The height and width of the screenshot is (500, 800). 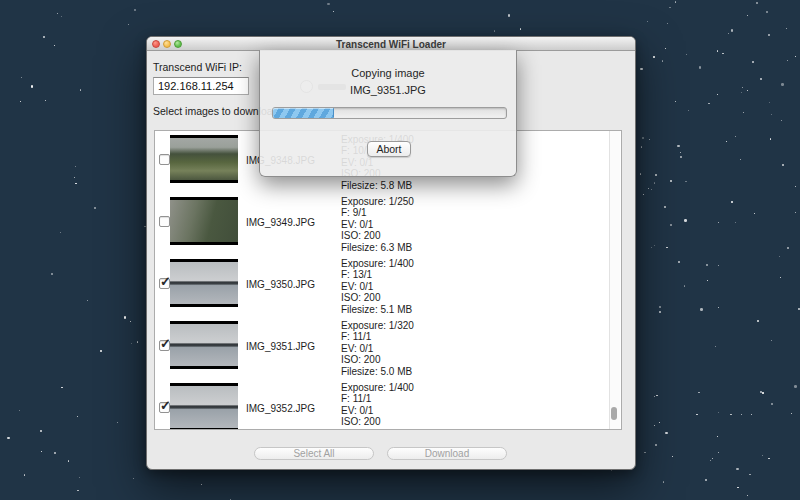 I want to click on abort-button: Abort, so click(x=389, y=149).